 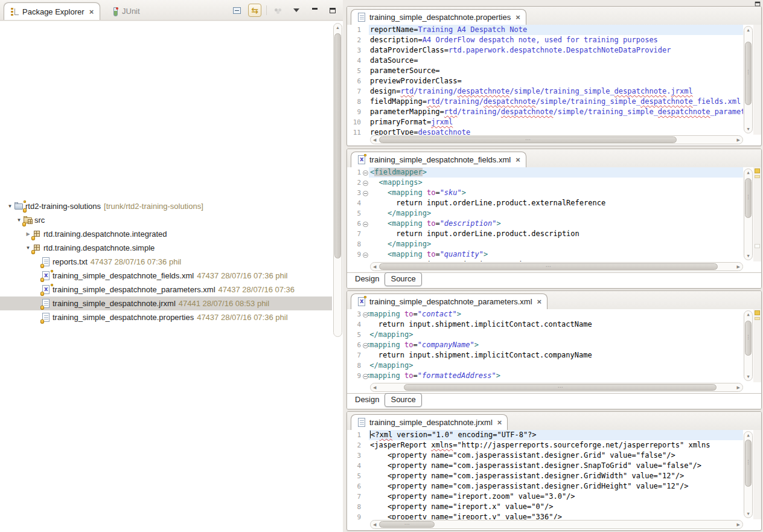 I want to click on code-line: 6 <property name="com.jasperassistant.de…, so click(x=545, y=487).